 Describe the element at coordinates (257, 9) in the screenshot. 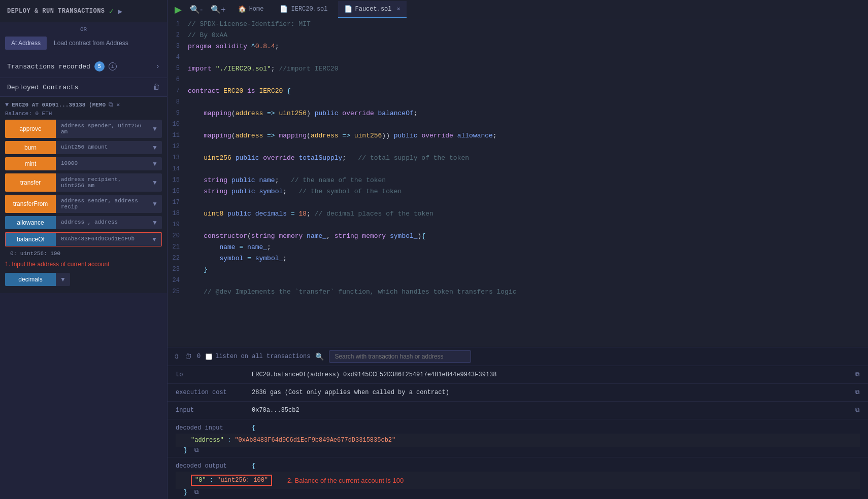

I see `tab-home-label: Home` at that location.